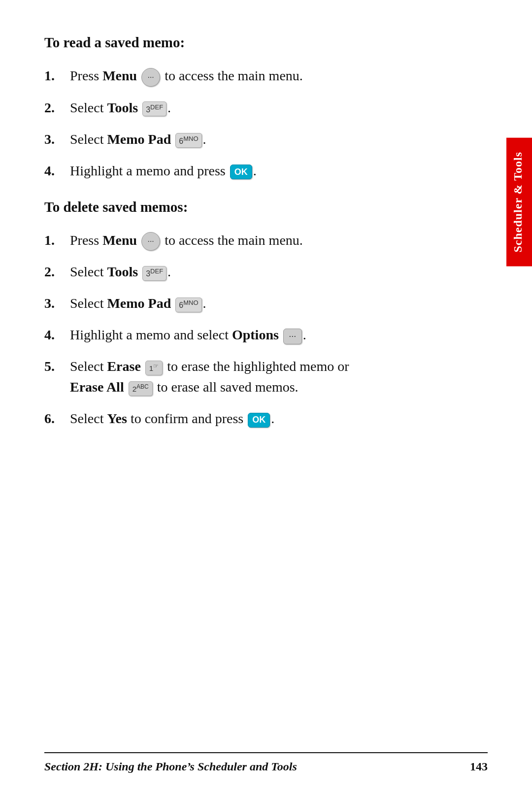  What do you see at coordinates (117, 419) in the screenshot?
I see `bold-yes: Yes` at bounding box center [117, 419].